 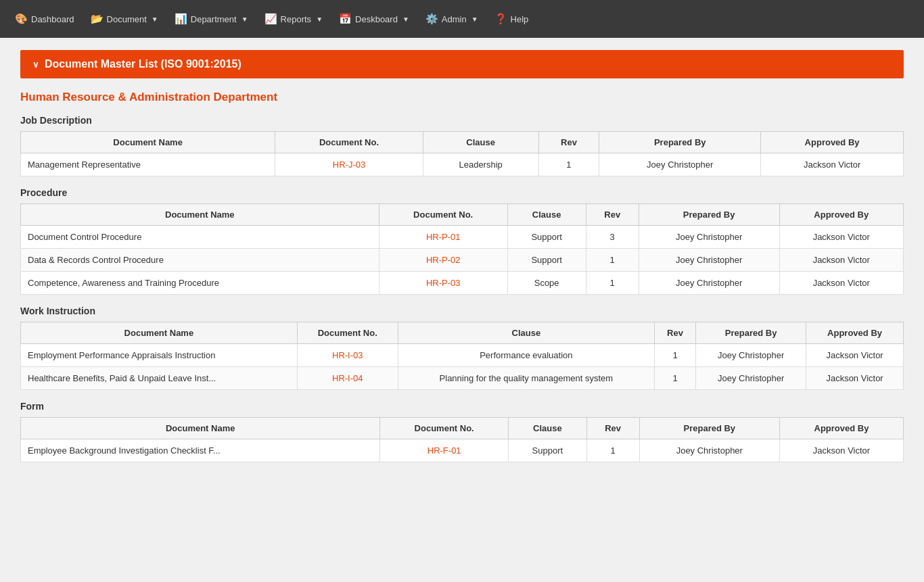 What do you see at coordinates (432, 19) in the screenshot?
I see `admin-icon: ⚙️` at bounding box center [432, 19].